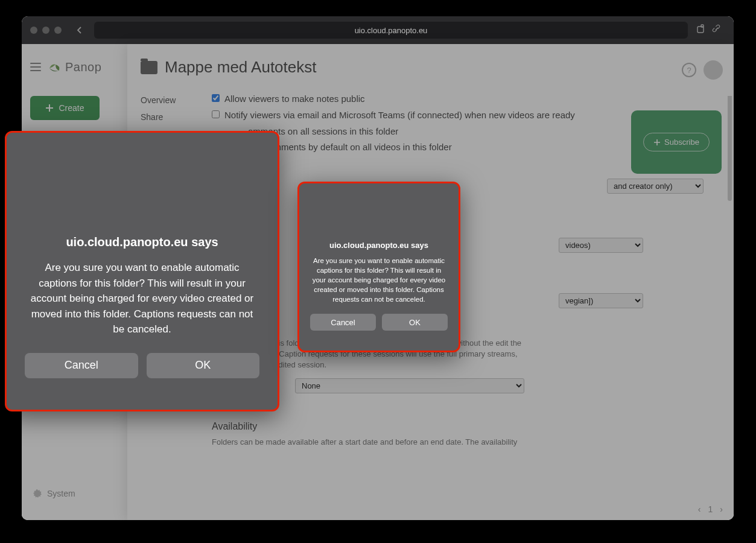 This screenshot has height=543, width=756. I want to click on dialog-message-small: Are you sure you want to enable automati…, so click(379, 280).